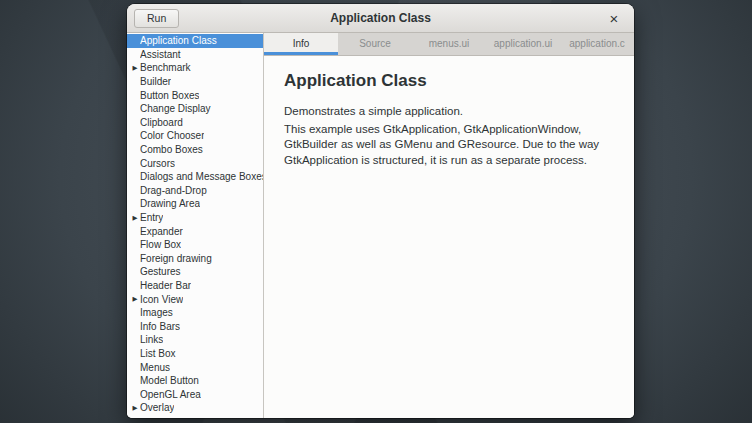 This screenshot has height=423, width=752. I want to click on tab-application-c: application.c, so click(597, 44).